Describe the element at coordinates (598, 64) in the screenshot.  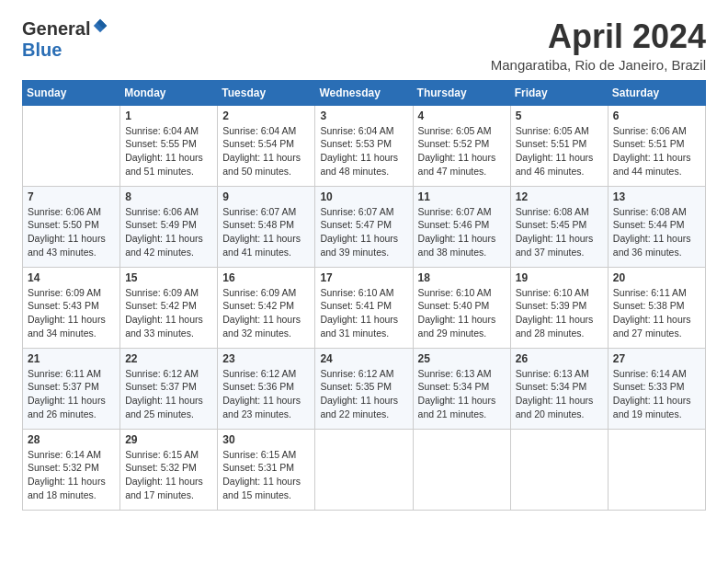
I see `location-text: Mangaratiba, Rio de Janeiro, Brazil` at that location.